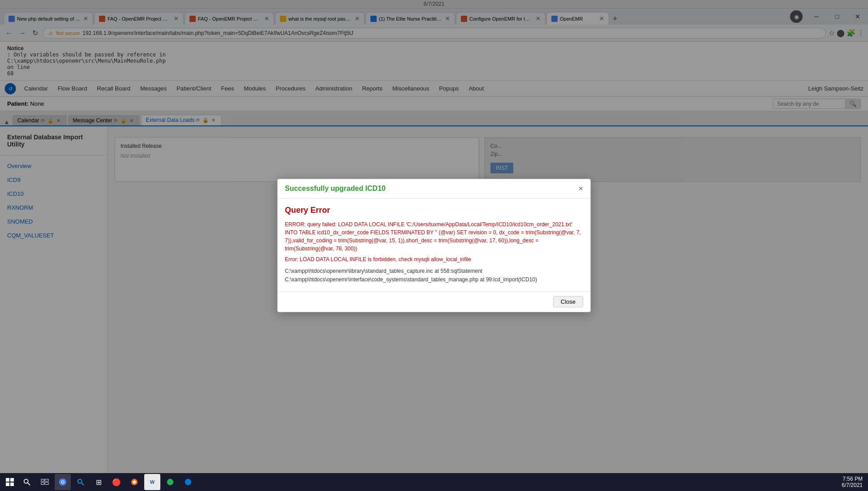  I want to click on taskbar-windows-icon: ⊞, so click(99, 482).